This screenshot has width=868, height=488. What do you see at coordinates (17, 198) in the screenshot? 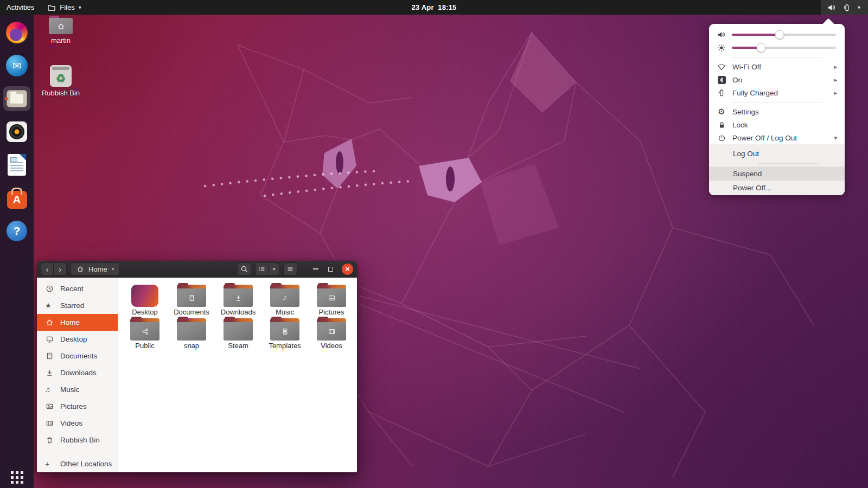
I see `dock-item-ubuntu-software: A` at bounding box center [17, 198].